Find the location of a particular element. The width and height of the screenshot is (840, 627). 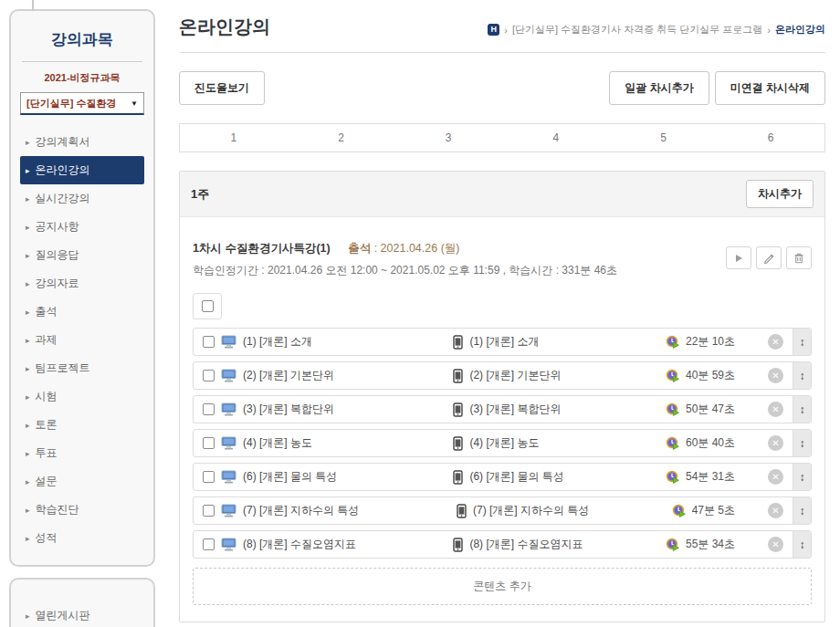

select-all-checkbox is located at coordinates (208, 307).